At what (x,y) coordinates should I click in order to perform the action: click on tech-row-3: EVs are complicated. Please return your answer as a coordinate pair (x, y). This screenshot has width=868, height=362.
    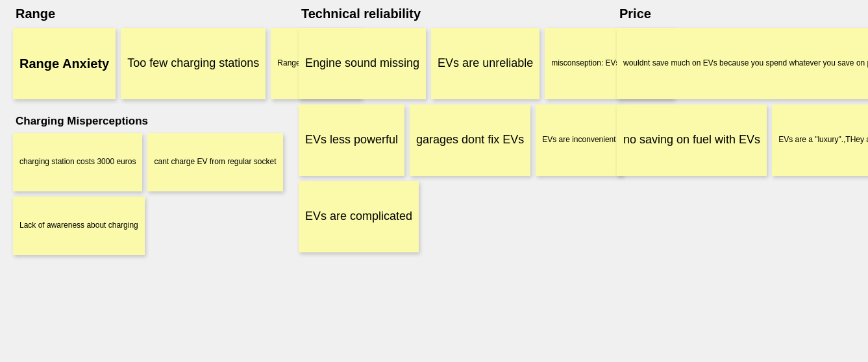
    Looking at the image, I should click on (441, 217).